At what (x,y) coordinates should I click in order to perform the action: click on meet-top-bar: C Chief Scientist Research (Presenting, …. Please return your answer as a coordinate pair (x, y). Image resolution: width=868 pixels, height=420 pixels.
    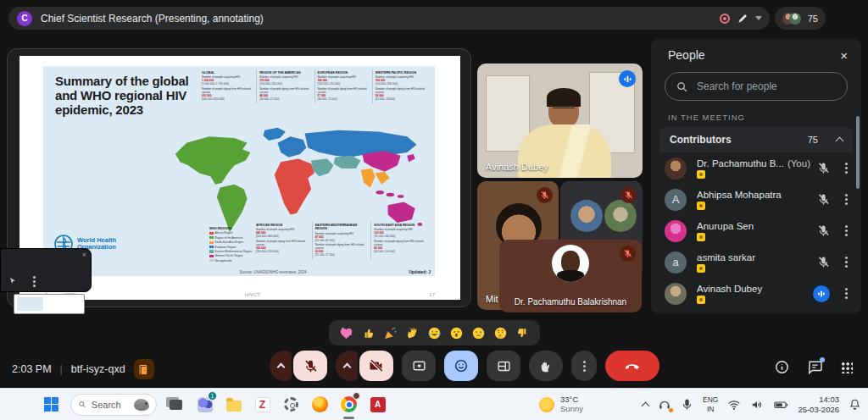
    Looking at the image, I should click on (434, 19).